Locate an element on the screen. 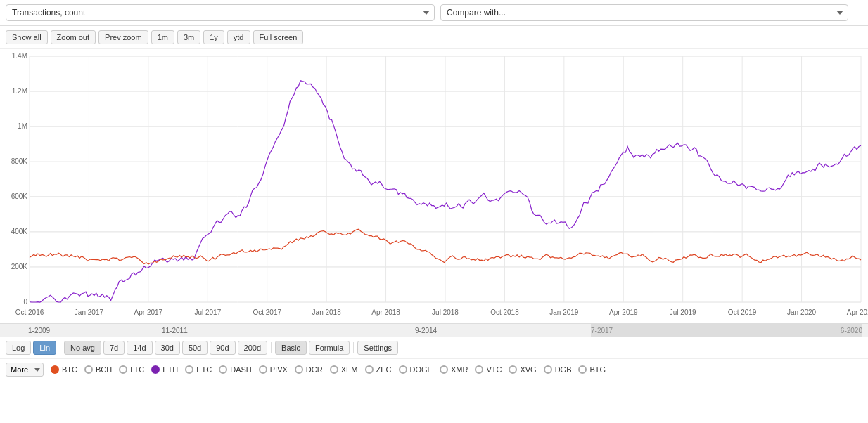  coin-dot-eth is located at coordinates (155, 370).